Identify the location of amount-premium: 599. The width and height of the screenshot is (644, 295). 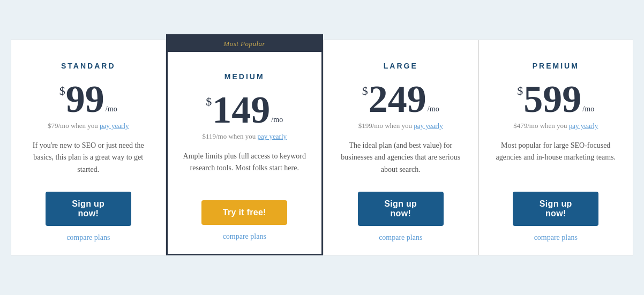
(552, 99).